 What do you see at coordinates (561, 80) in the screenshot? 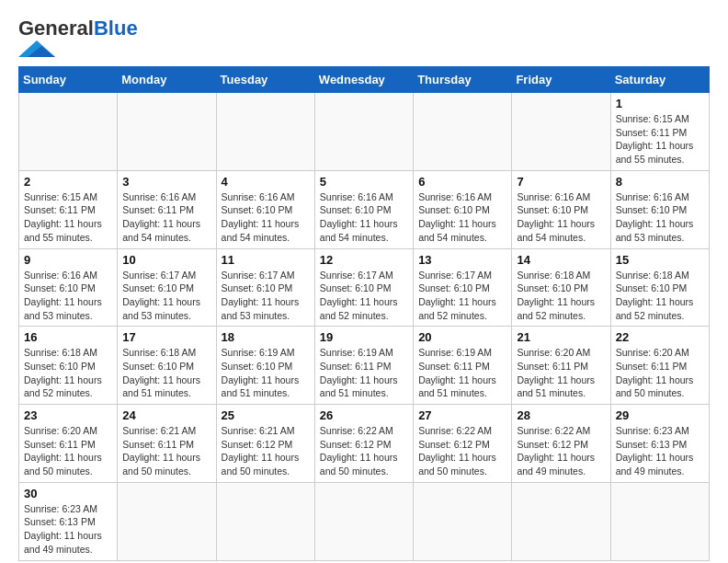
I see `weekday-friday: Friday` at bounding box center [561, 80].